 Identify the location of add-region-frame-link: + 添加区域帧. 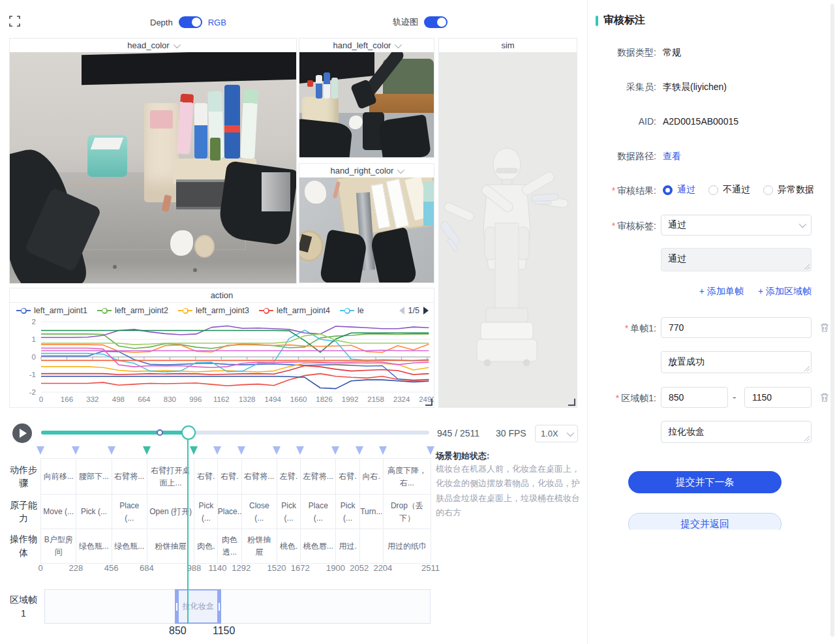
(785, 292).